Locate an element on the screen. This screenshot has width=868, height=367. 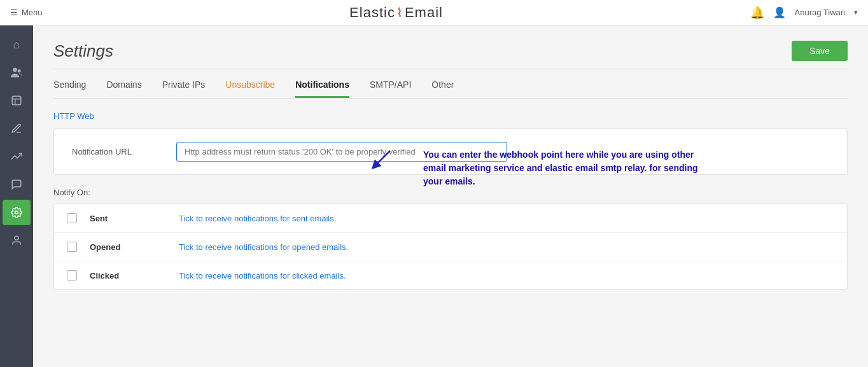
user-dropdown-icon: ▾ is located at coordinates (856, 13).